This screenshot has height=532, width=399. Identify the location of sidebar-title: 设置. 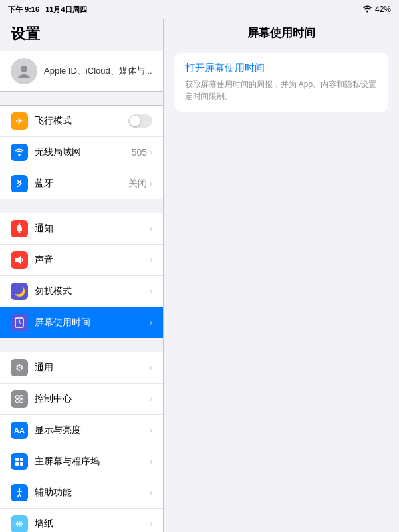
(81, 33).